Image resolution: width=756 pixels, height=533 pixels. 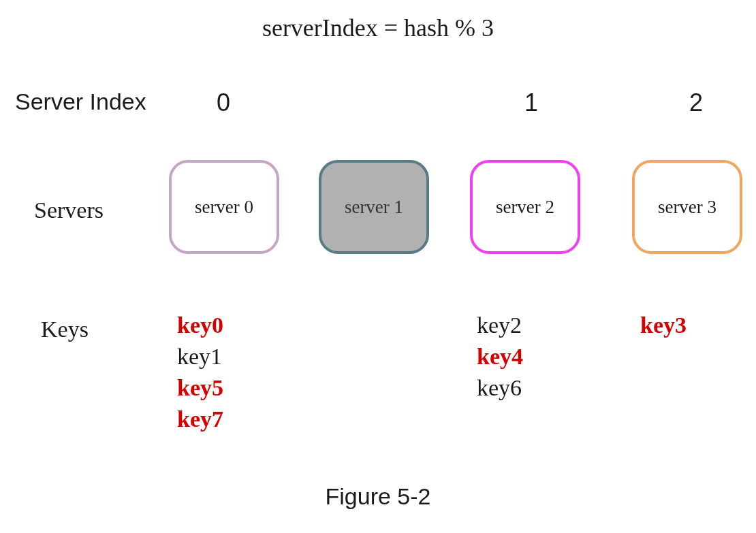 What do you see at coordinates (200, 372) in the screenshot?
I see `keys-column-0: key0 key1 key5 key7` at bounding box center [200, 372].